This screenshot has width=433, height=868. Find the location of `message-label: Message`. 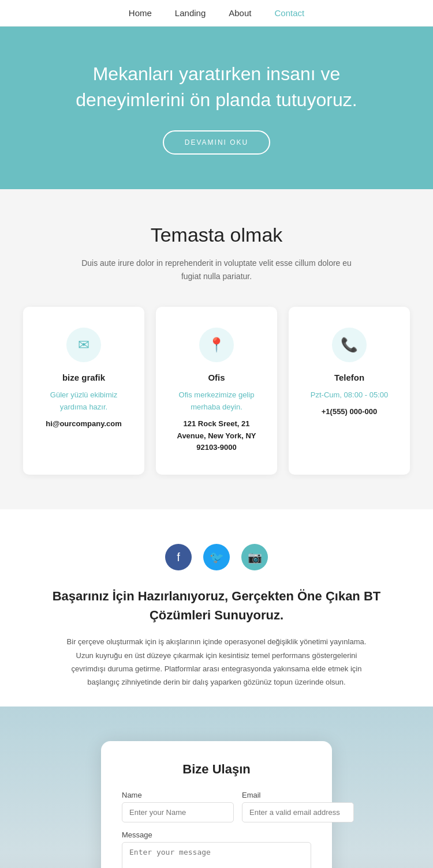

message-label: Message is located at coordinates (216, 835).